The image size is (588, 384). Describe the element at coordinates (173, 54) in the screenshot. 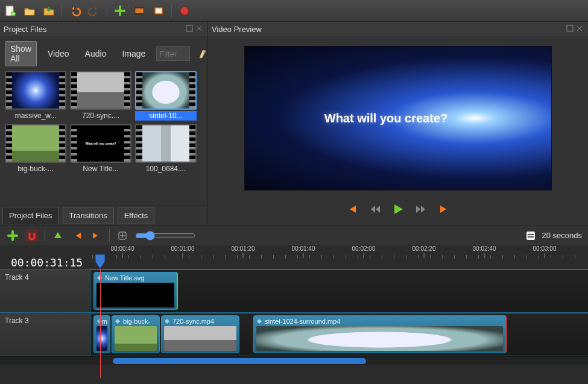

I see `filter-input` at that location.